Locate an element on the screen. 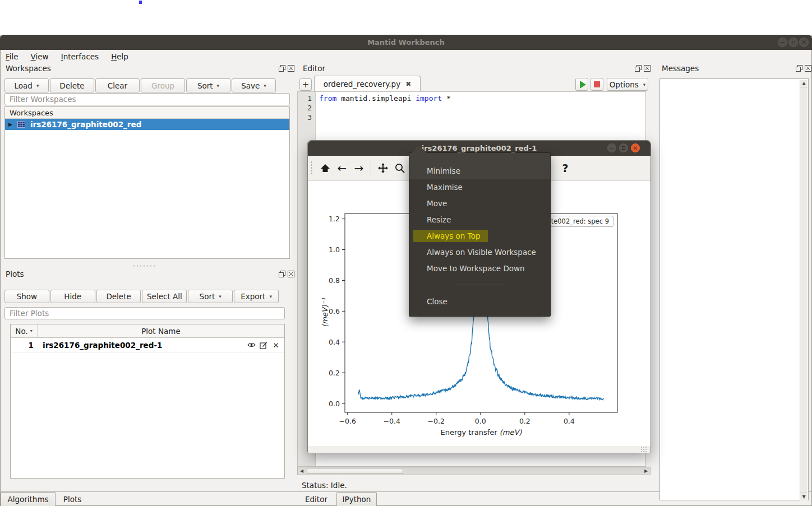 This screenshot has height=506, width=812. help-icon: ? is located at coordinates (565, 168).